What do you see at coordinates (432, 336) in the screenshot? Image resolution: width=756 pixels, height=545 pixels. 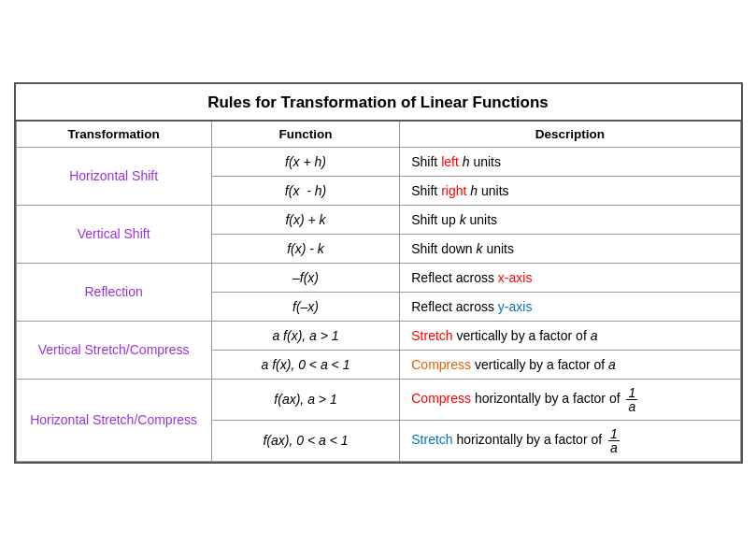 I see `keyword-stretch: Stretch` at bounding box center [432, 336].